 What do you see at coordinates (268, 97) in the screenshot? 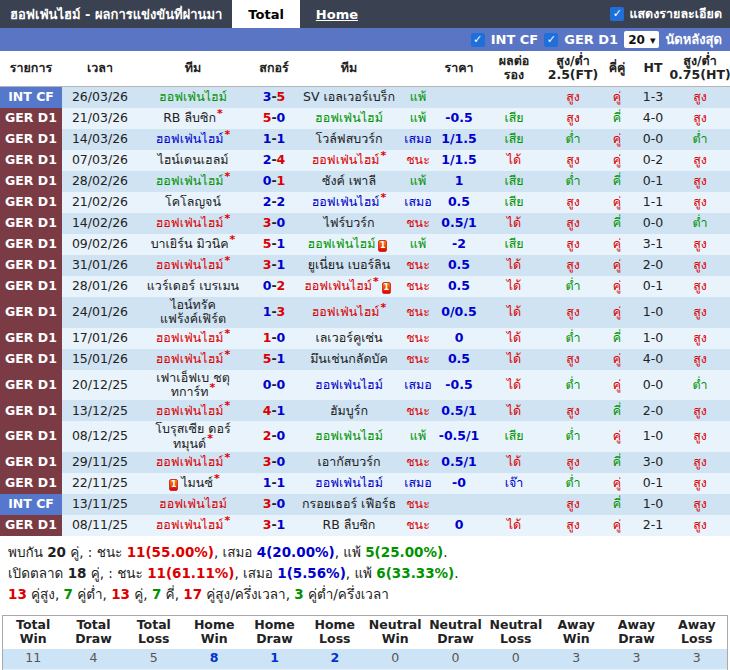
I see `home-goals: 3` at bounding box center [268, 97].